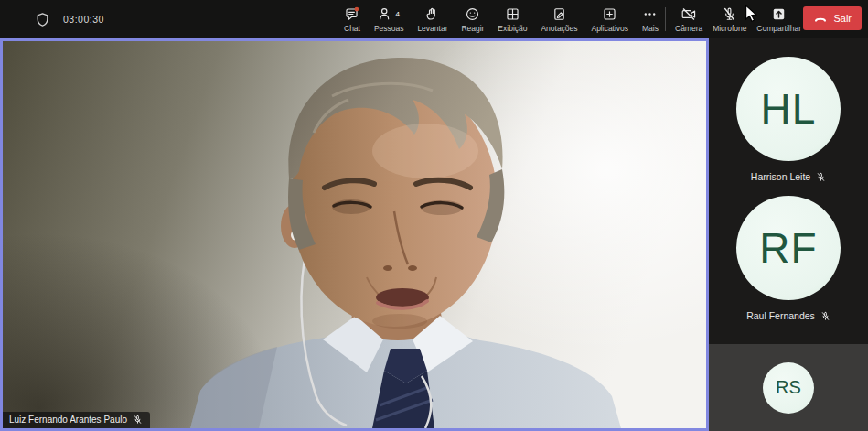 The height and width of the screenshot is (431, 868). What do you see at coordinates (781, 316) in the screenshot?
I see `participant-name: Raul Fernandes` at bounding box center [781, 316].